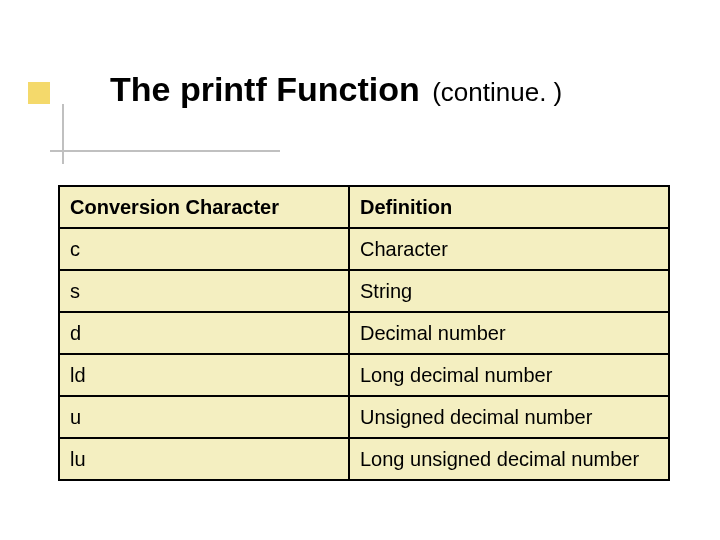 The height and width of the screenshot is (540, 720). What do you see at coordinates (204, 417) in the screenshot?
I see `cell-char: u` at bounding box center [204, 417].